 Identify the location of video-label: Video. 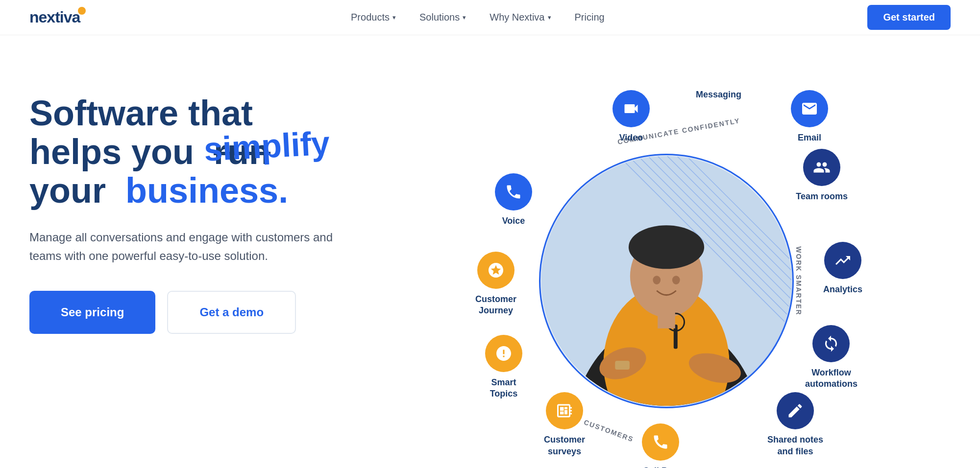
(631, 138).